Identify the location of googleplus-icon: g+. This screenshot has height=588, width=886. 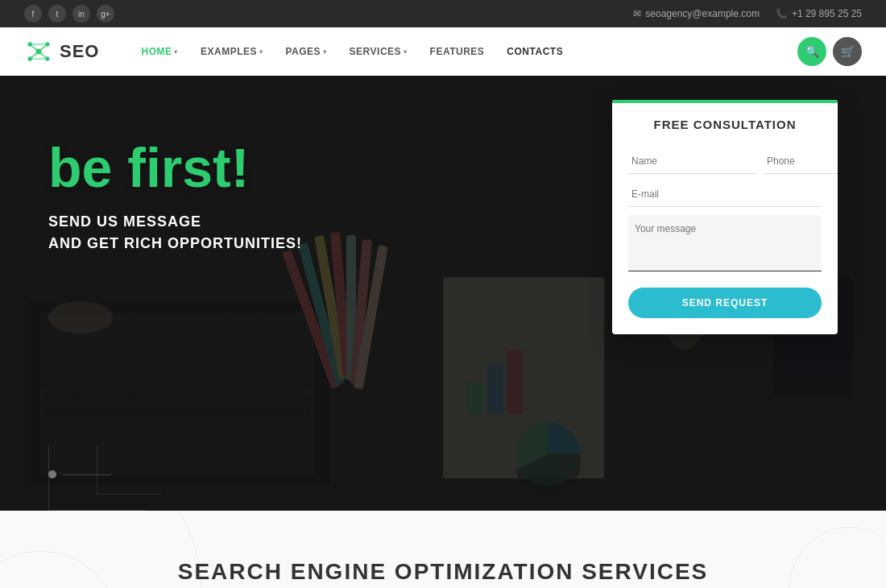
(106, 14).